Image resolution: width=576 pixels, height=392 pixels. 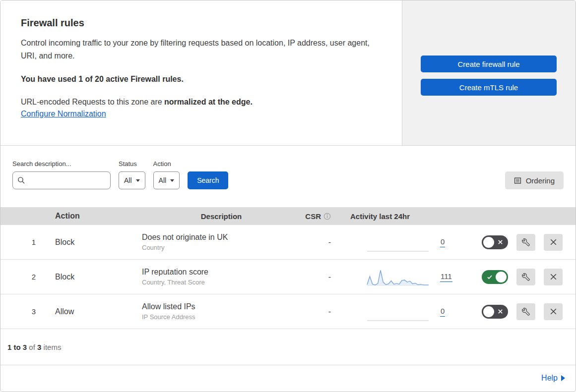 I want to click on activity-count-link: 111, so click(x=447, y=277).